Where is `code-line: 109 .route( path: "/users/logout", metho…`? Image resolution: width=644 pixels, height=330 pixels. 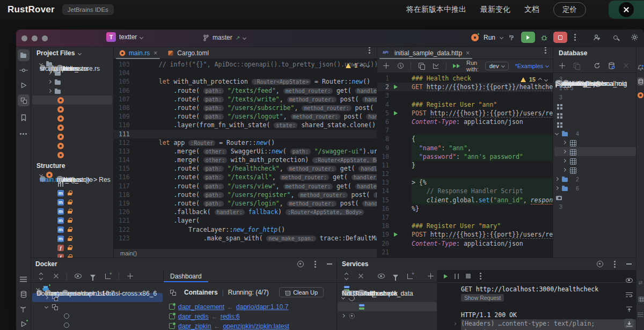 code-line: 109 .route( path: "/users/logout", metho… is located at coordinates (245, 116).